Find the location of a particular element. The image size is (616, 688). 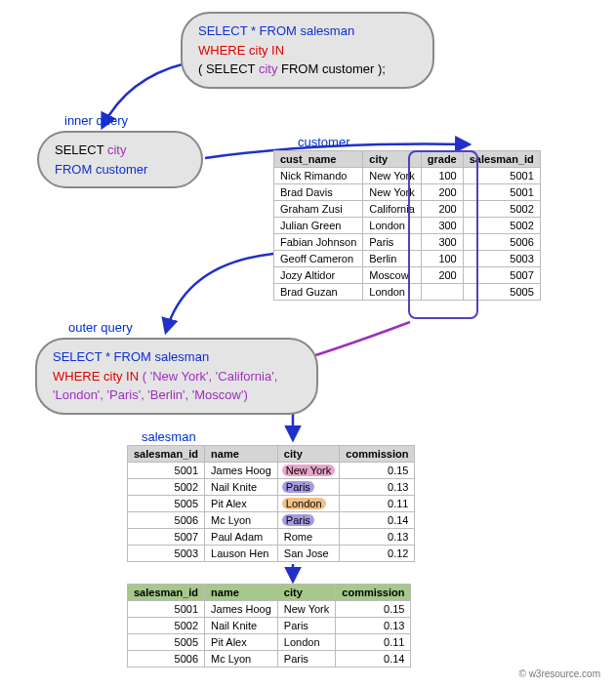

table-cell: Nick Rimando is located at coordinates (318, 176).